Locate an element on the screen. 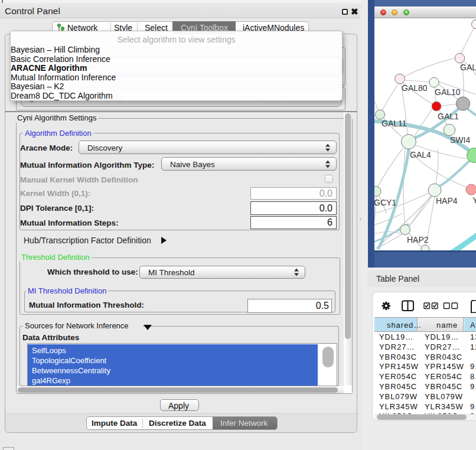 The height and width of the screenshot is (450, 476). svg-text: SWI4 is located at coordinates (460, 140).